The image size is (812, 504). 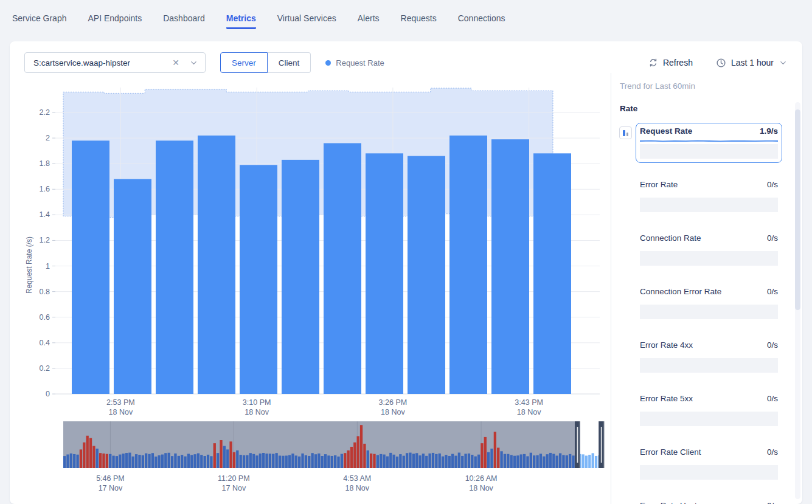 I want to click on legend-label: Request Rate, so click(x=360, y=63).